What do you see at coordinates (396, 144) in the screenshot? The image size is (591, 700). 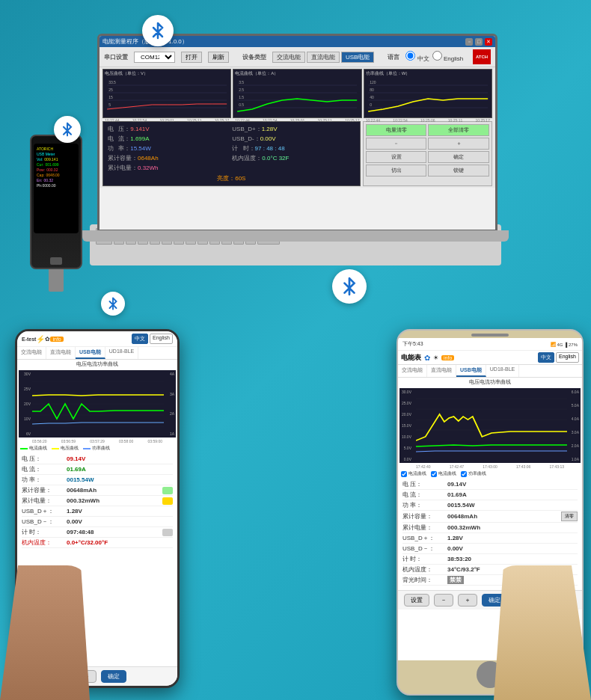 I see `minus-btn: －` at bounding box center [396, 144].